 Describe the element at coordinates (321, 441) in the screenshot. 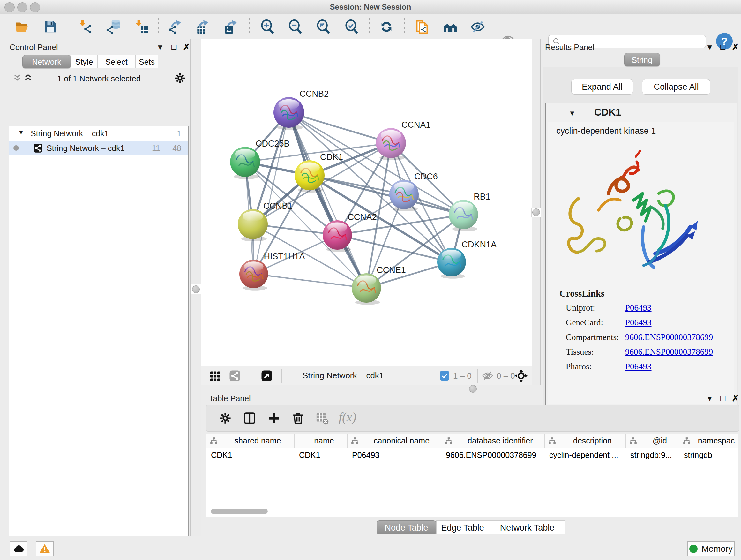

I see `column-header-name: name` at that location.